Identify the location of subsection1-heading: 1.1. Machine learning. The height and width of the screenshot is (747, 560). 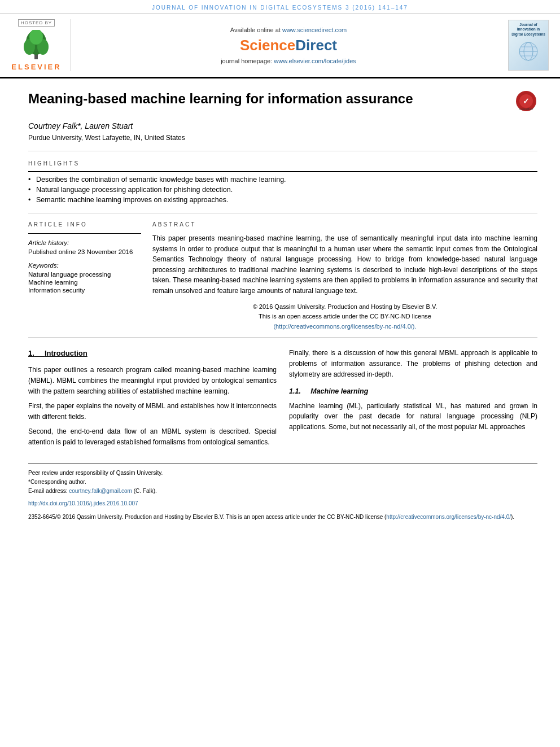
(413, 392).